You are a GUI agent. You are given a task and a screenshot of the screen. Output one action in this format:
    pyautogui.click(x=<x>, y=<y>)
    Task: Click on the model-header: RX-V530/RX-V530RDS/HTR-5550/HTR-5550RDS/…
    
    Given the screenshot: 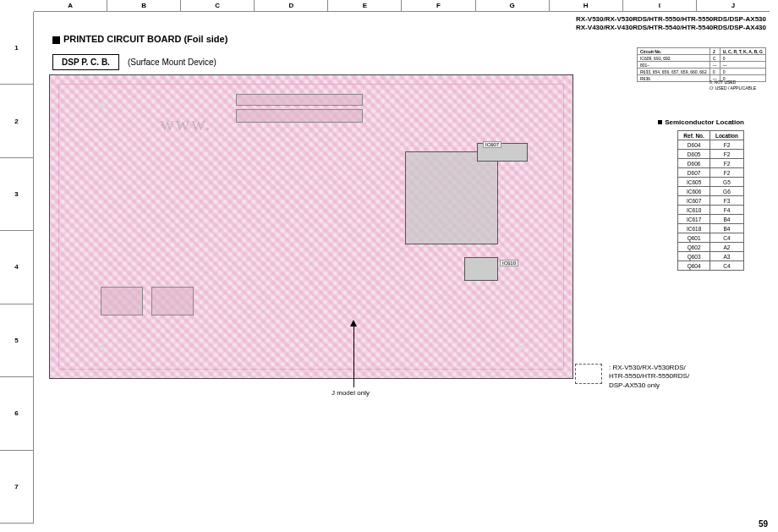 What is the action you would take?
    pyautogui.click(x=671, y=24)
    